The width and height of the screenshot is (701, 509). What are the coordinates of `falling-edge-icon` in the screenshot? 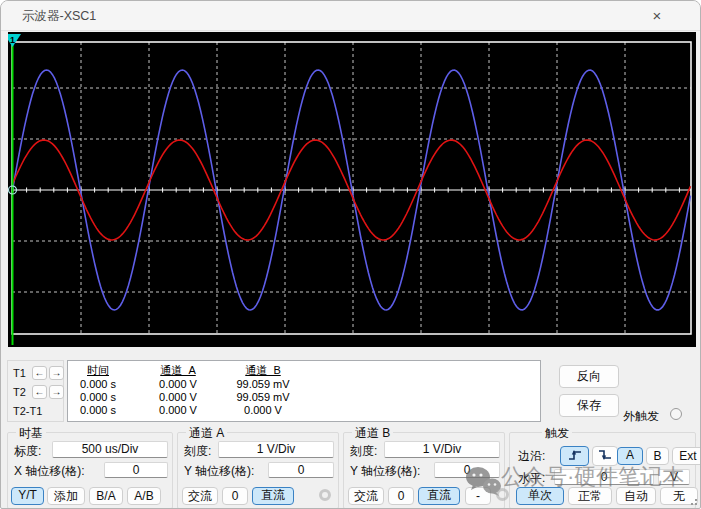 It's located at (605, 455).